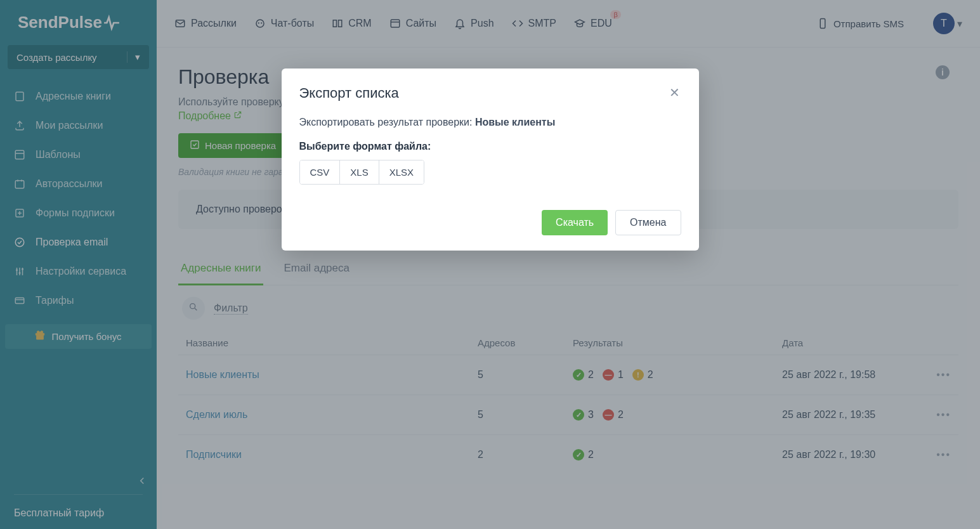 The height and width of the screenshot is (529, 980). Describe the element at coordinates (648, 223) in the screenshot. I see `cancel-button: Отмена` at that location.